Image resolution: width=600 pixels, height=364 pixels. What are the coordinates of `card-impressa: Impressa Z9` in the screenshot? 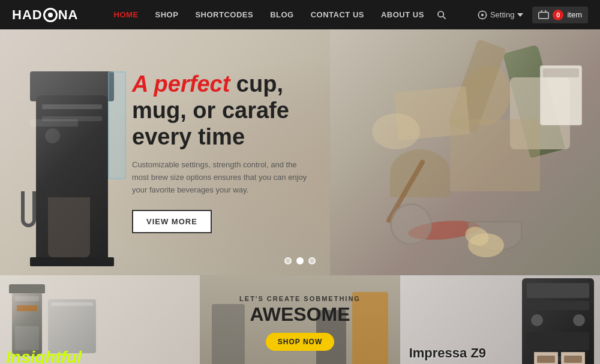 It's located at (500, 320).